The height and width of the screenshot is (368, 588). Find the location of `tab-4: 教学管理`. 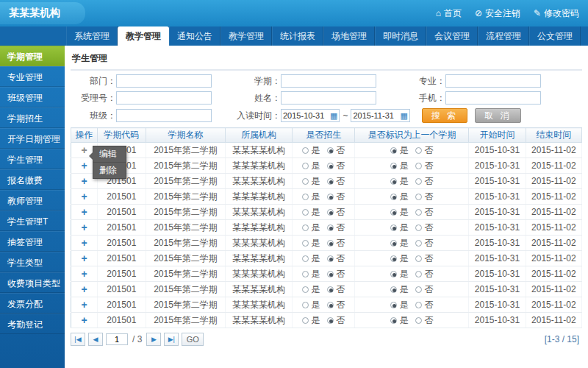

tab-4: 教学管理 is located at coordinates (246, 36).